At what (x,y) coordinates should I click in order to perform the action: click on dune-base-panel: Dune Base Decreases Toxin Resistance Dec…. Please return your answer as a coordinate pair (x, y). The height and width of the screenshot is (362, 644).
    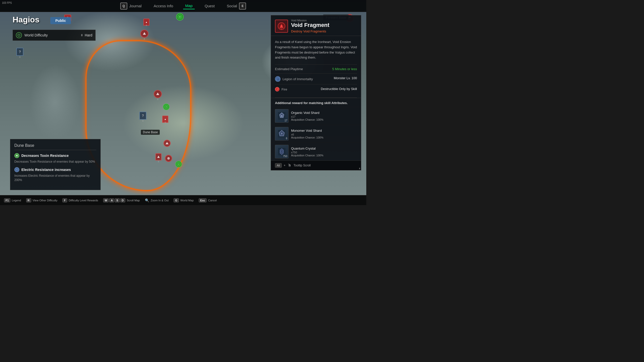
    Looking at the image, I should click on (55, 164).